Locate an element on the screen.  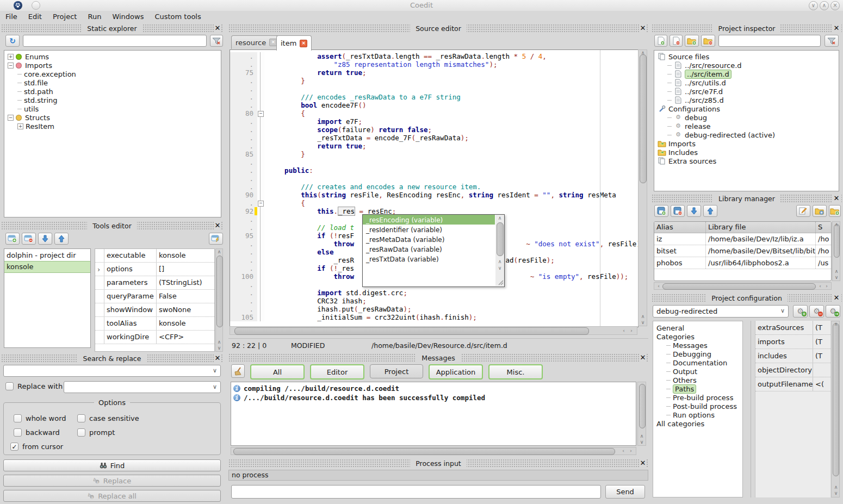
prompt-checkbox is located at coordinates (82, 433).